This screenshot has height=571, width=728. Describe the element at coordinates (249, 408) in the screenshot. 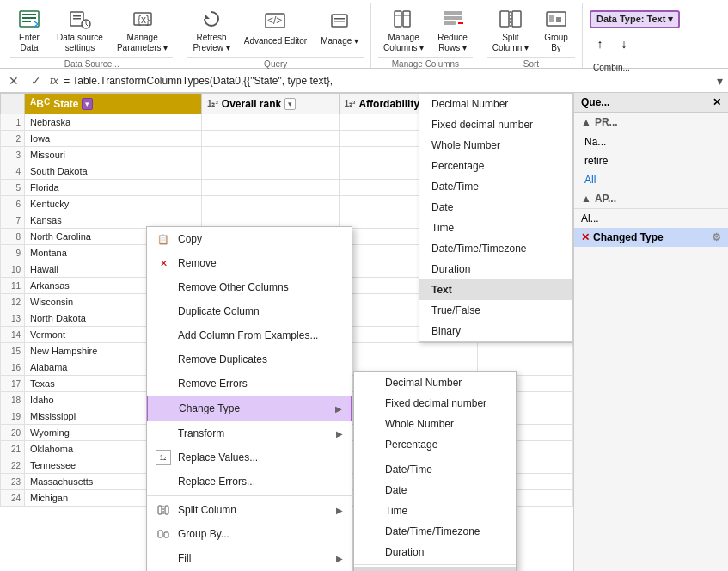

I see `ctx-change-type: Change Type ▶` at that location.